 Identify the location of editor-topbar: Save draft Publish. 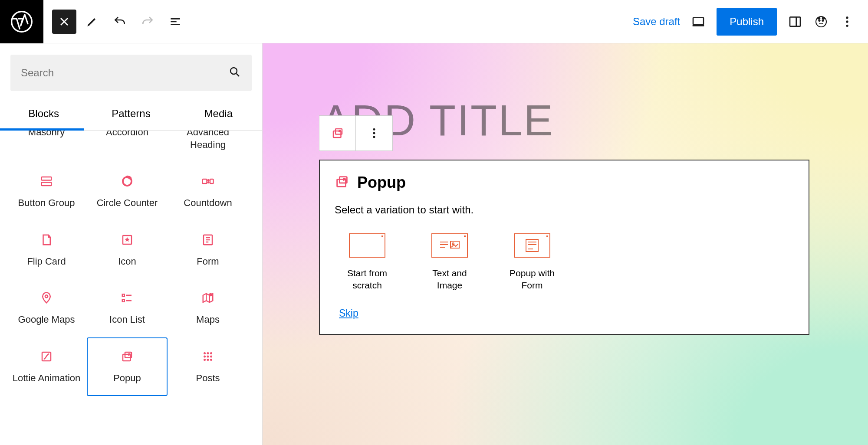
(434, 22).